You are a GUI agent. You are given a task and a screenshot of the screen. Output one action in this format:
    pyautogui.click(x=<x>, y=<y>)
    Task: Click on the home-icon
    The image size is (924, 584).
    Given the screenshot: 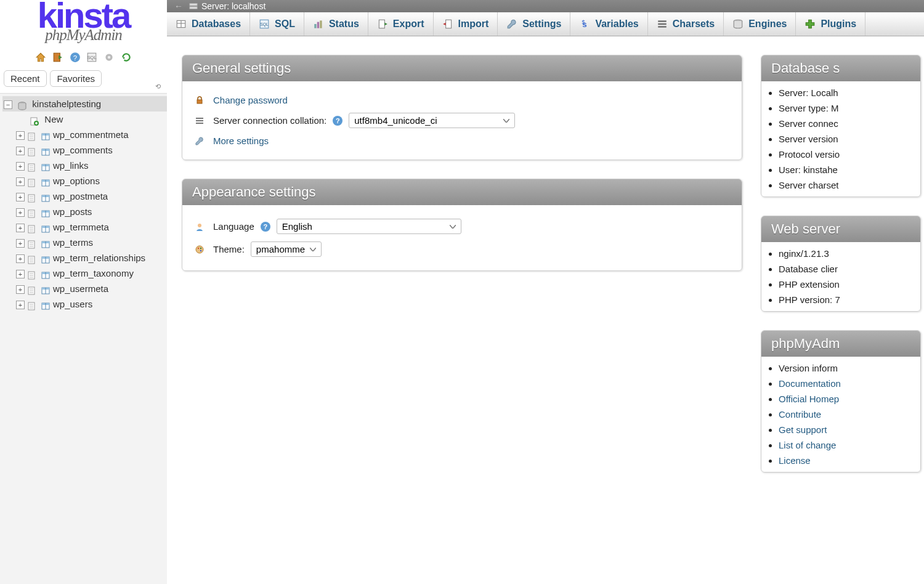 What is the action you would take?
    pyautogui.click(x=41, y=57)
    